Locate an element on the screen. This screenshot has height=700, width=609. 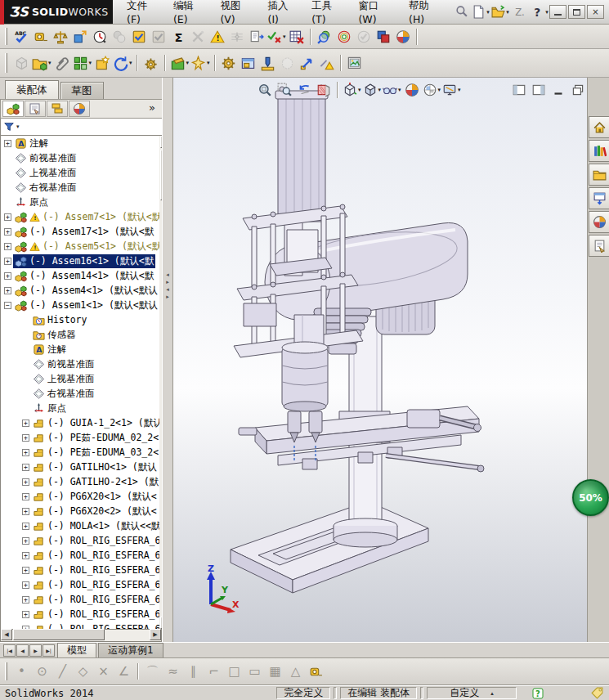
tree-item-top-plane-sub: 上视基准面 is located at coordinates (80, 379).